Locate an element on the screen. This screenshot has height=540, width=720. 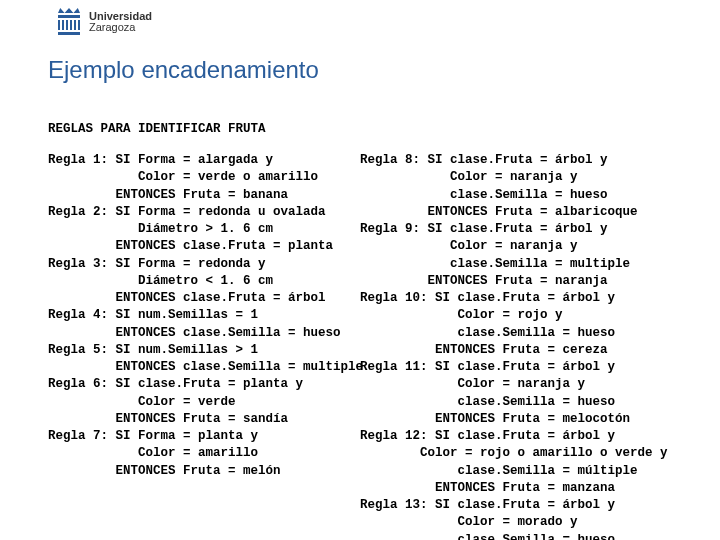
slide-title: Ejemplo encadenamiento is located at coordinates (184, 70).